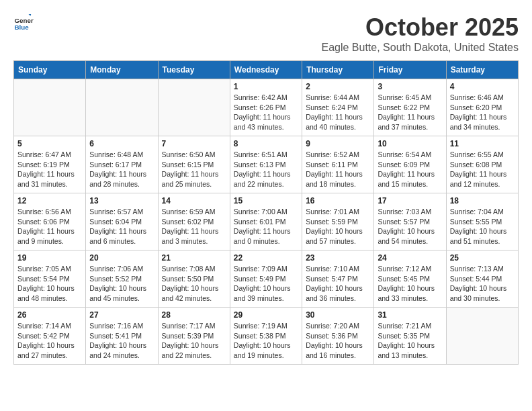  What do you see at coordinates (266, 283) in the screenshot?
I see `day-info: Sunrise: 7:09 AM Sunset: 5:49 PM Dayligh…` at bounding box center [266, 283].